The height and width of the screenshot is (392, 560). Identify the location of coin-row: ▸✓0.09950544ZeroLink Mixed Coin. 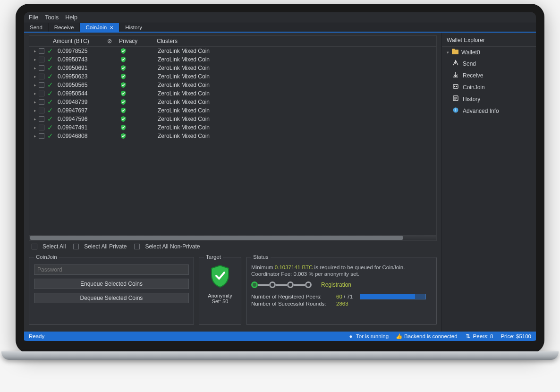
(233, 94).